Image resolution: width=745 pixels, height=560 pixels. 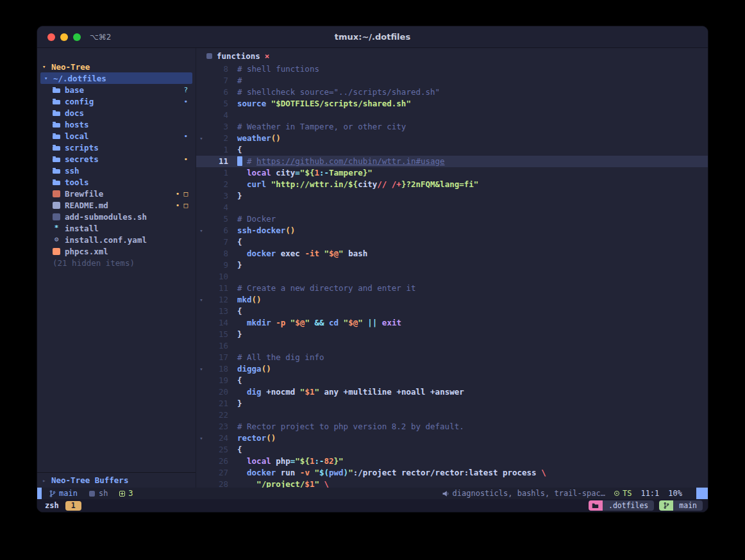 What do you see at coordinates (452, 242) in the screenshot?
I see `code-line: 7{` at bounding box center [452, 242].